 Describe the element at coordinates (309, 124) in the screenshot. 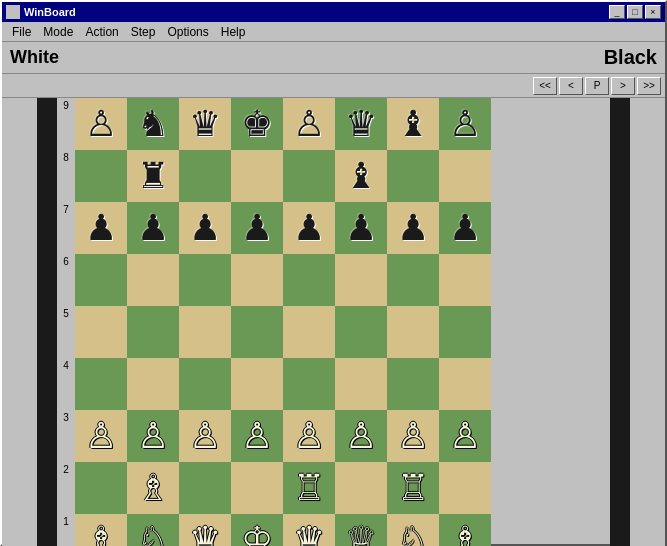

I see `cell-0-4: ♙` at that location.